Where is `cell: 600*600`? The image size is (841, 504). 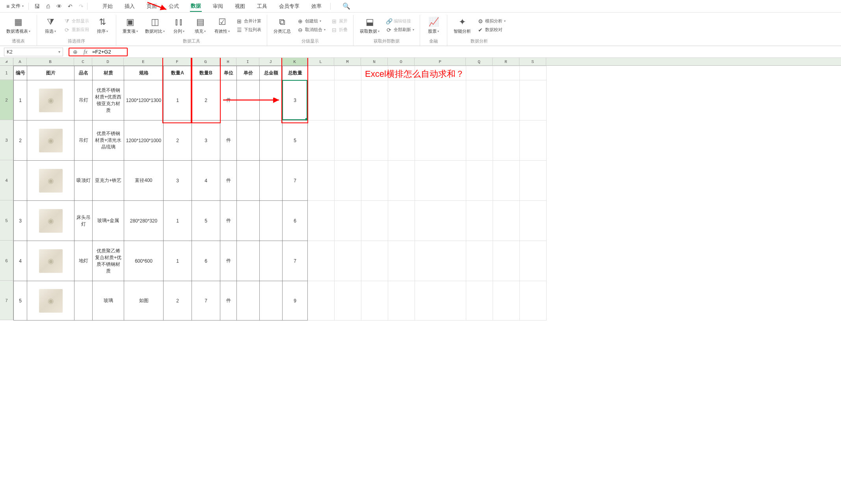 cell: 600*600 is located at coordinates (144, 261).